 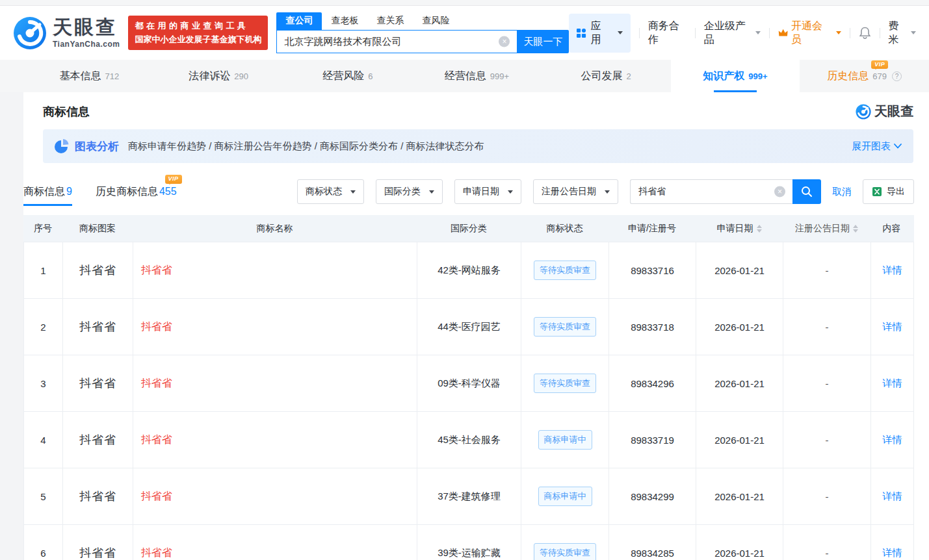 What do you see at coordinates (62, 146) in the screenshot?
I see `pie-chart-icon` at bounding box center [62, 146].